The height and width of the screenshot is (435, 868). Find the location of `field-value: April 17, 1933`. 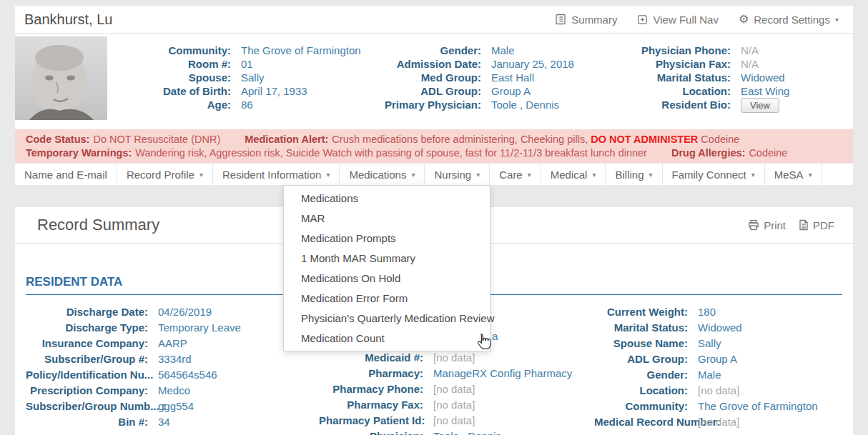

field-value: April 17, 1933 is located at coordinates (273, 91).